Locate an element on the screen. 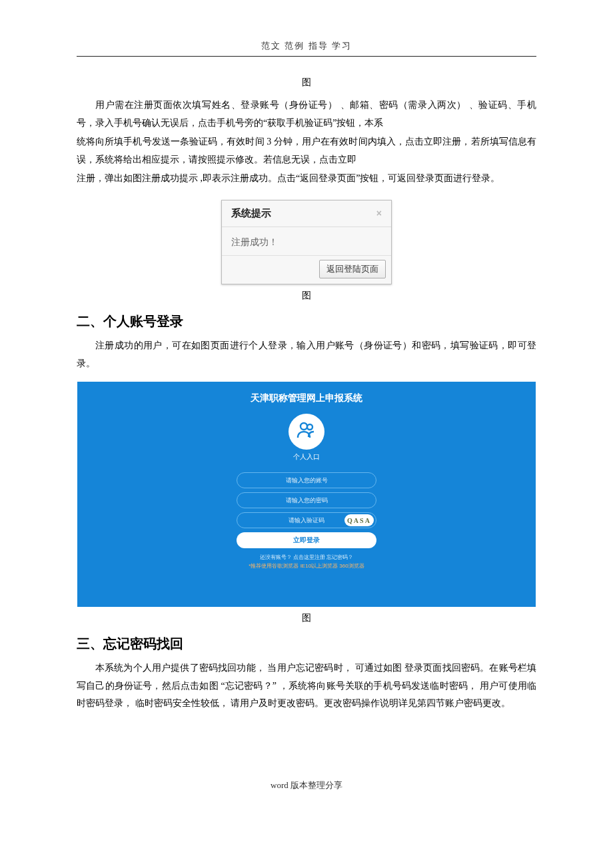  page-header: 范文 范例 指导 学习 is located at coordinates (306, 48).